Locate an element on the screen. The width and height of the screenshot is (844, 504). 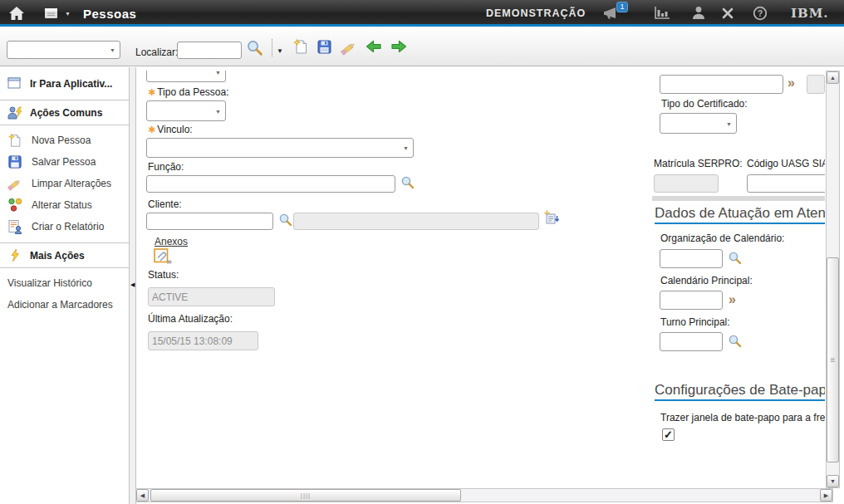
home-button is located at coordinates (17, 13).